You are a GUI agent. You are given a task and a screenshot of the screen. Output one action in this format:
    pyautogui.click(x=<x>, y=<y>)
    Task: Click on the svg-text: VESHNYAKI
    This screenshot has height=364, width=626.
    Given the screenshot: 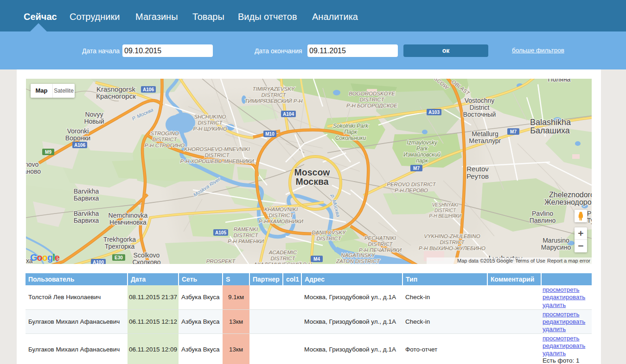 What is the action you would take?
    pyautogui.click(x=445, y=205)
    